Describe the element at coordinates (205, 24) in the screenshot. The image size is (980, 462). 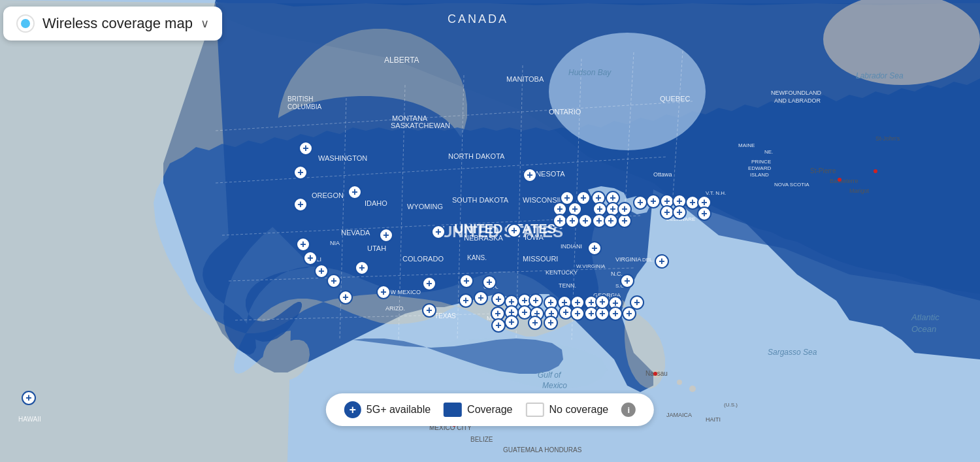
I see `chevron-down-icon: ∨` at that location.